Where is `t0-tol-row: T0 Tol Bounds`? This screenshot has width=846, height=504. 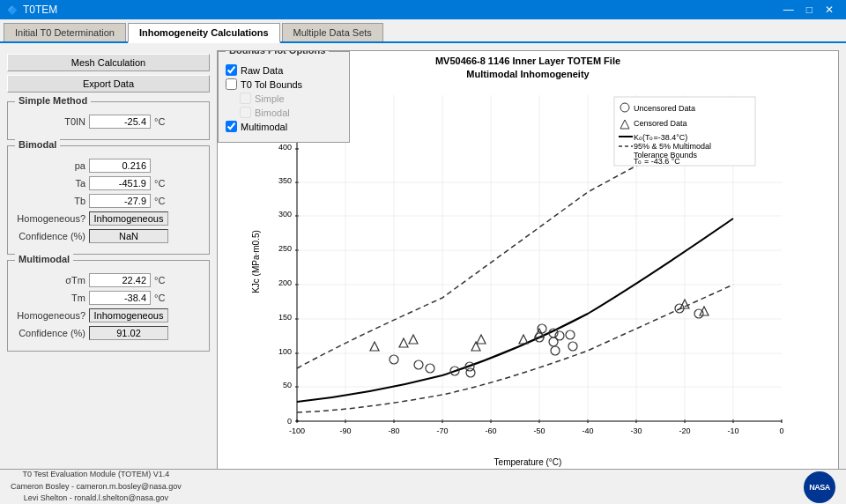 t0-tol-row: T0 Tol Bounds is located at coordinates (284, 85).